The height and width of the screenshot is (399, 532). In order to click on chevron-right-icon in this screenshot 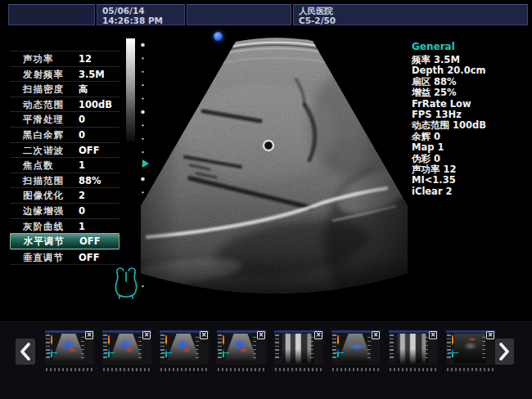, I will do `click(504, 352)`.